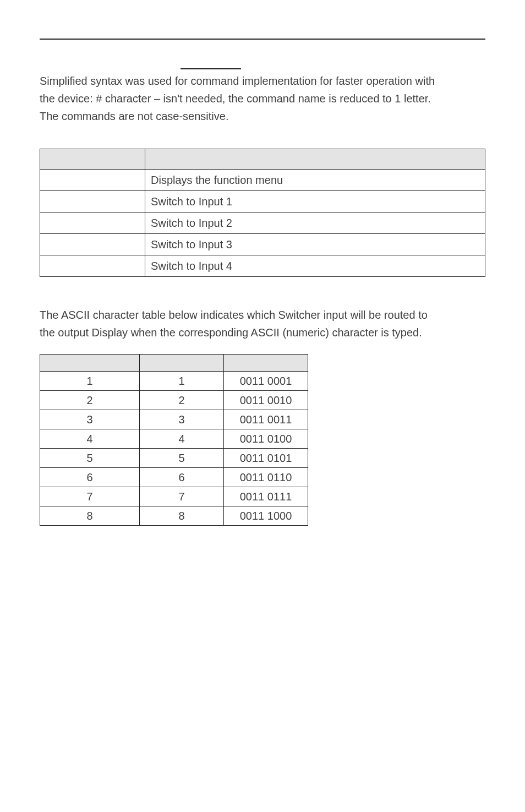  Describe the element at coordinates (262, 315) in the screenshot. I see `mid-line: The ASCII character table below indicate…` at that location.